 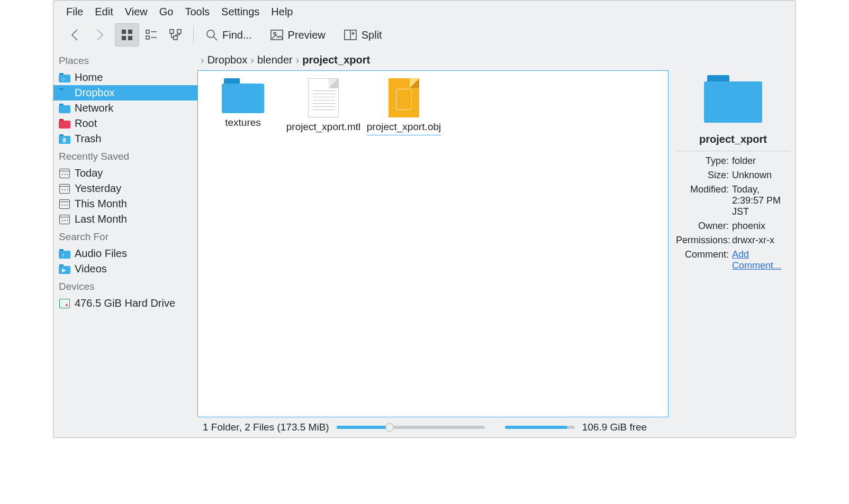 What do you see at coordinates (240, 12) in the screenshot?
I see `menu-settings: Settings` at bounding box center [240, 12].